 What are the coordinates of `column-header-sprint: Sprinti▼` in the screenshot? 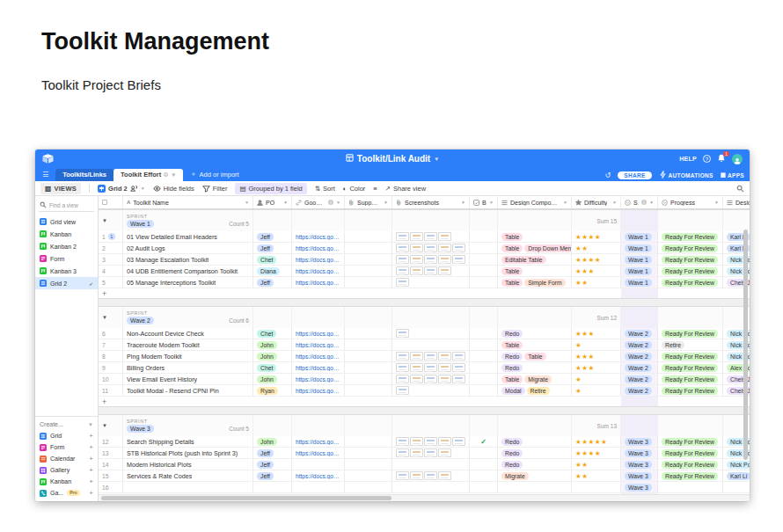 It's located at (640, 202).